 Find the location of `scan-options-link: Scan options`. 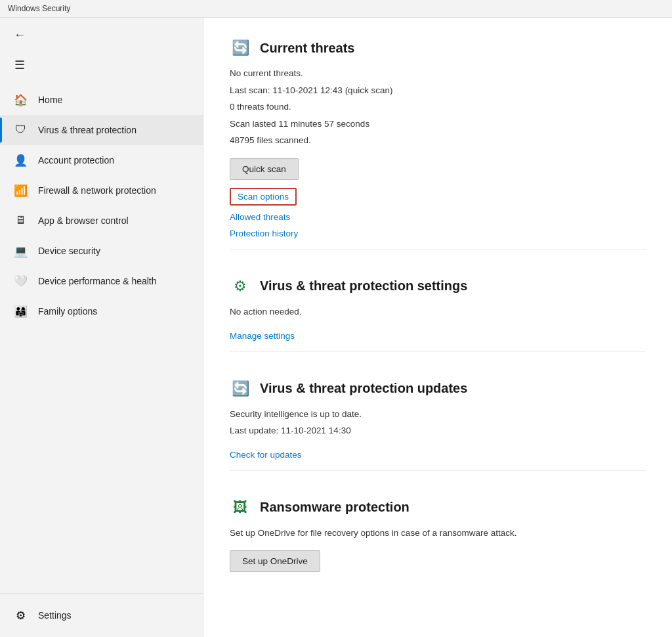

scan-options-link: Scan options is located at coordinates (263, 197).